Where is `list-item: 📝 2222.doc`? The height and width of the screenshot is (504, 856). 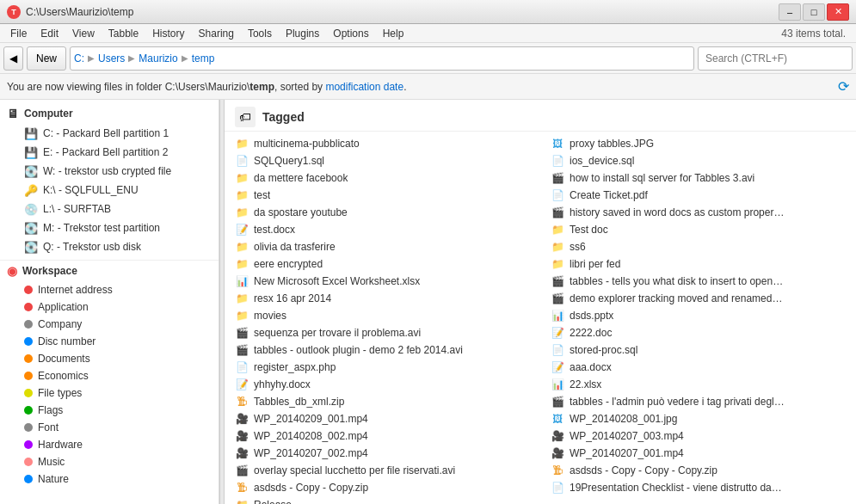 list-item: 📝 2222.doc is located at coordinates (699, 333).